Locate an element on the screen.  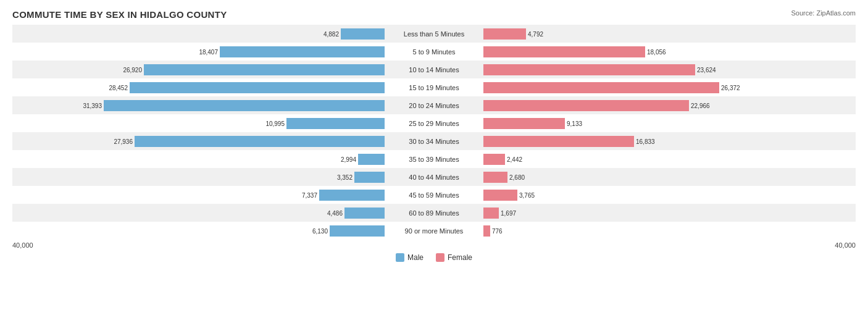
row-label: 60 to 89 Minutes is located at coordinates (434, 213).